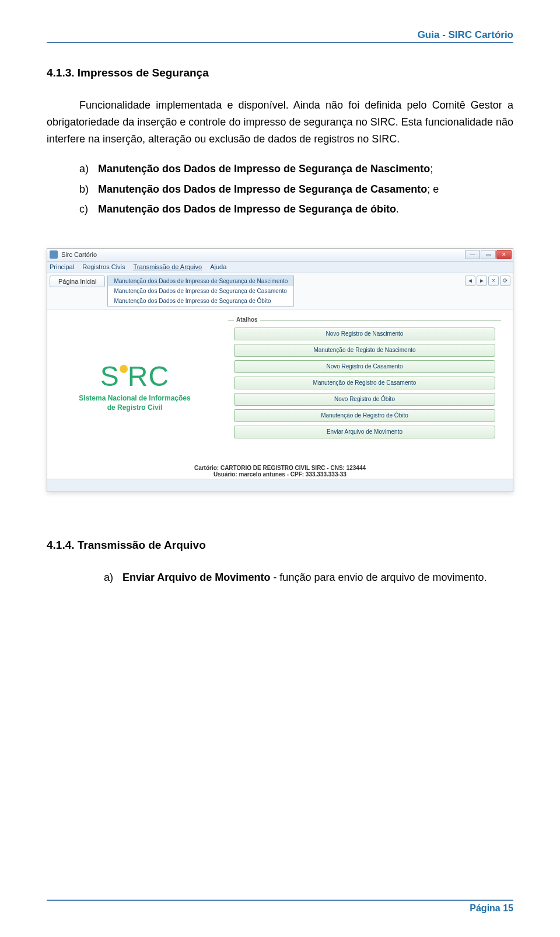 The width and height of the screenshot is (560, 937). Describe the element at coordinates (86, 209) in the screenshot. I see `list-marker: c)` at that location.